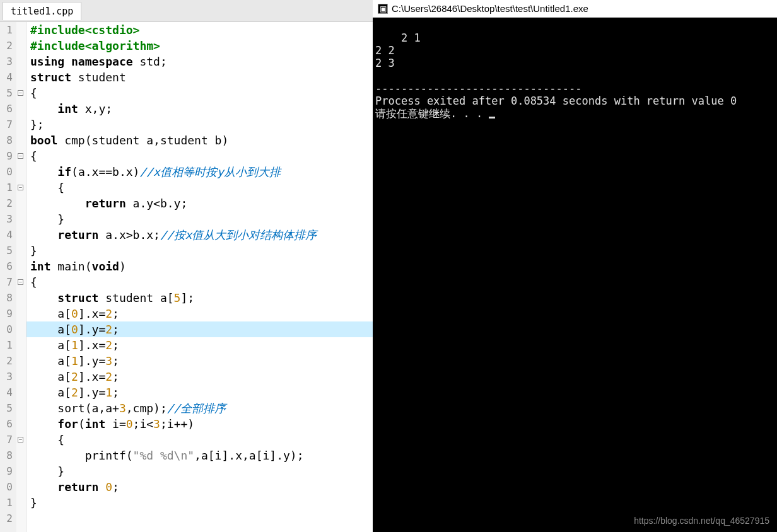 The image size is (777, 532). What do you see at coordinates (202, 392) in the screenshot?
I see `code-line: a[2].y=1;` at bounding box center [202, 392].